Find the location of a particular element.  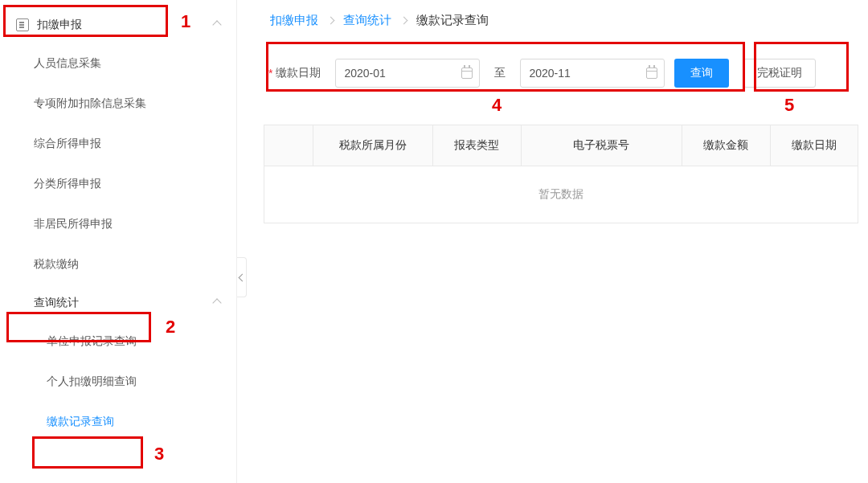

sidebar-item-personal-withhold-detail: 个人扣缴明细查询 is located at coordinates (118, 382).